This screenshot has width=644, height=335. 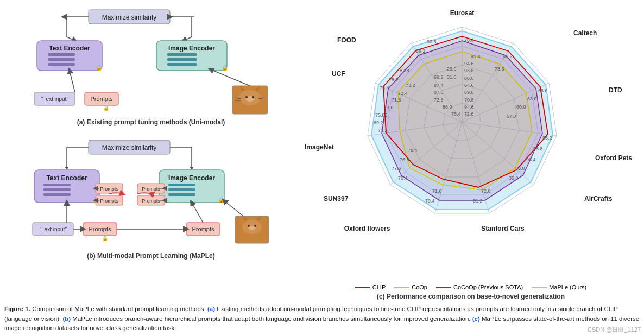 What do you see at coordinates (568, 287) in the screenshot?
I see `legend-maple-label: MaPLe (Ours)` at bounding box center [568, 287].